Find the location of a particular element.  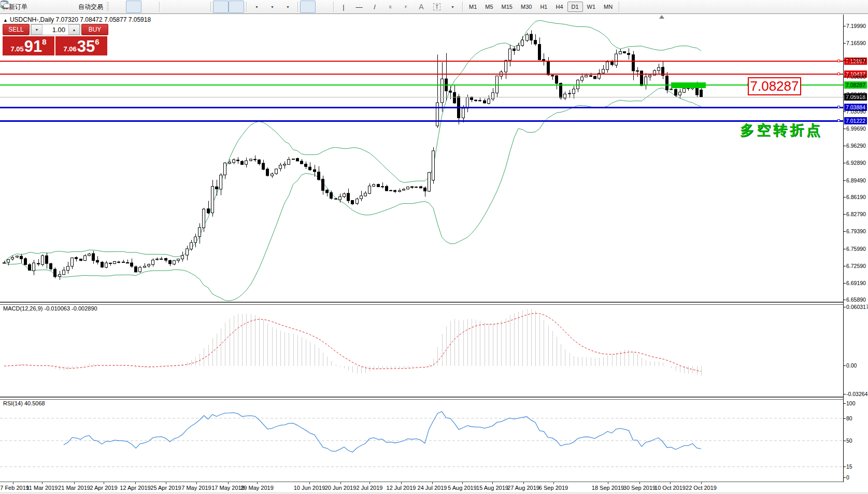

price-axis-label: 6.75990 is located at coordinates (856, 249).